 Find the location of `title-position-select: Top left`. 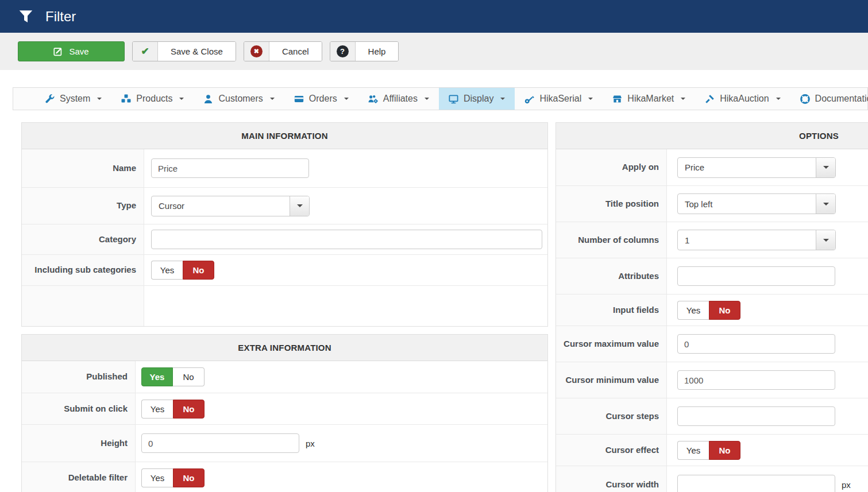

title-position-select: Top left is located at coordinates (757, 204).